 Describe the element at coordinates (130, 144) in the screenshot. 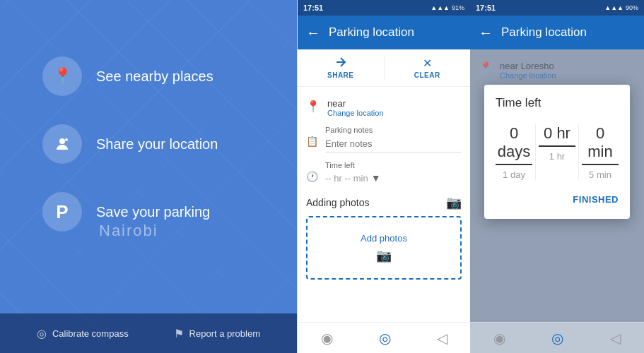

I see `menu-list: 📍 See nearby places Share your location …` at that location.